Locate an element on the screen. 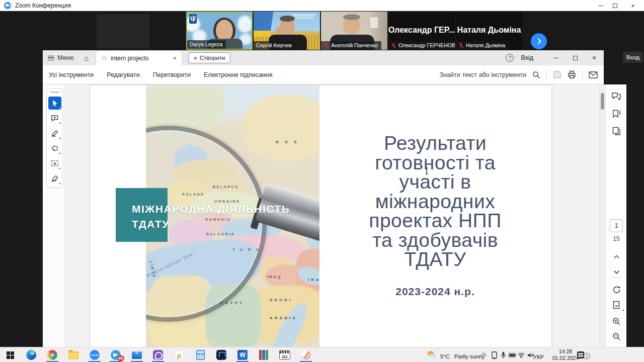  drag-handle is located at coordinates (55, 93).